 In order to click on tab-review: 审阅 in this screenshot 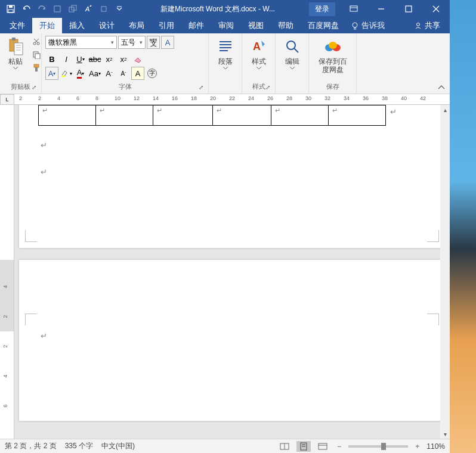, I will do `click(226, 26)`.